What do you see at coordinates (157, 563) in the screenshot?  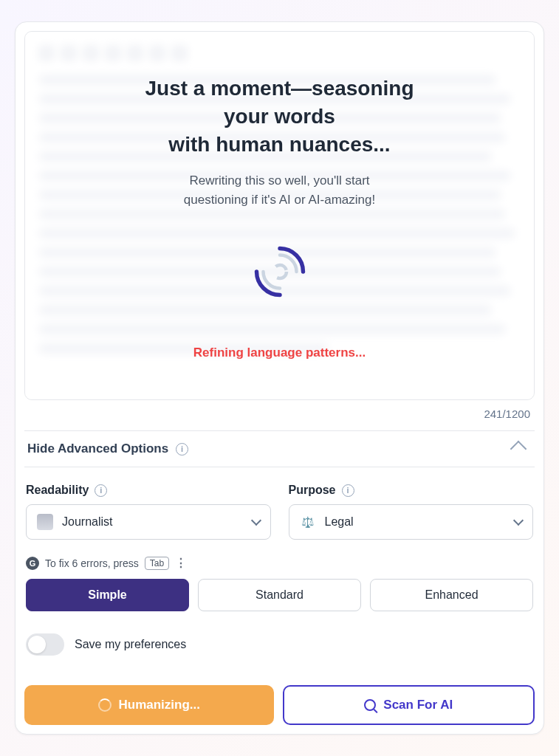 I see `tab-key-badge: Tab` at bounding box center [157, 563].